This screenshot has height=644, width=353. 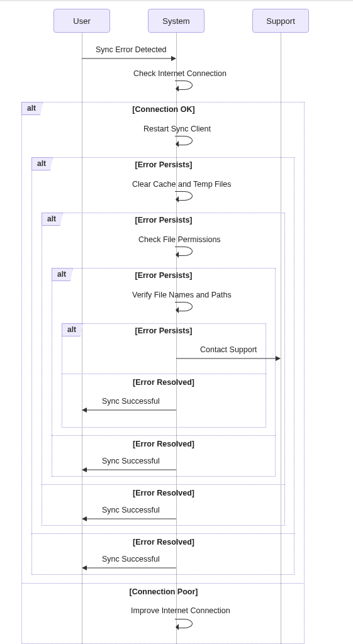 What do you see at coordinates (164, 275) in the screenshot?
I see `guard-persists-4: [Error Persists]` at bounding box center [164, 275].